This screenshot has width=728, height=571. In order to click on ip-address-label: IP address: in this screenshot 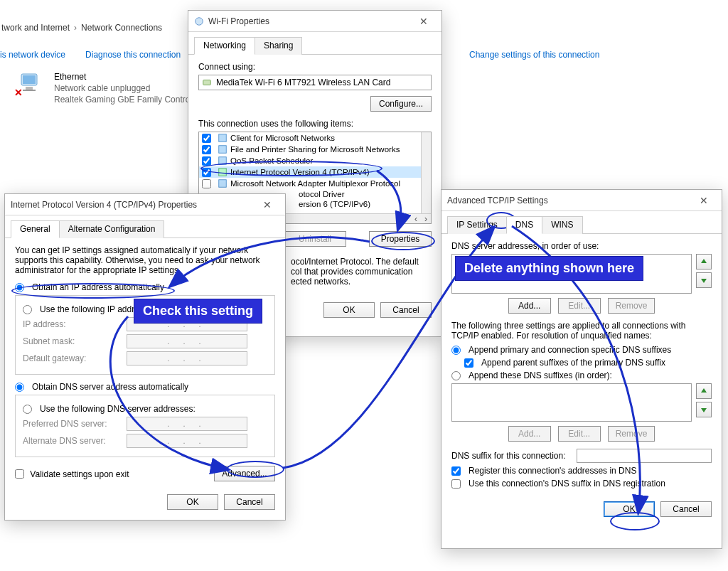, I will do `click(73, 324)`.